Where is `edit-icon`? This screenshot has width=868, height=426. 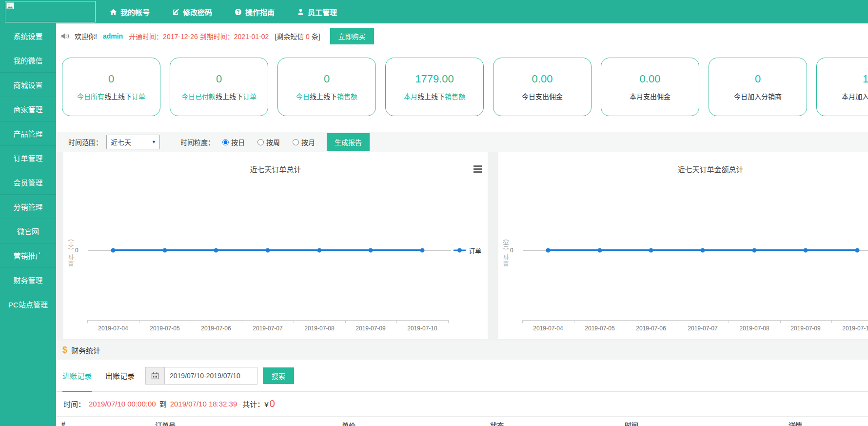 edit-icon is located at coordinates (176, 12).